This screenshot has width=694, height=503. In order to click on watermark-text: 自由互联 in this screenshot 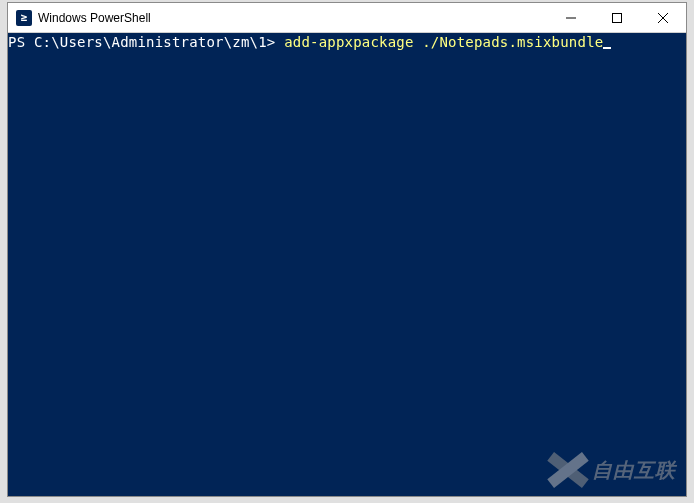, I will do `click(634, 470)`.